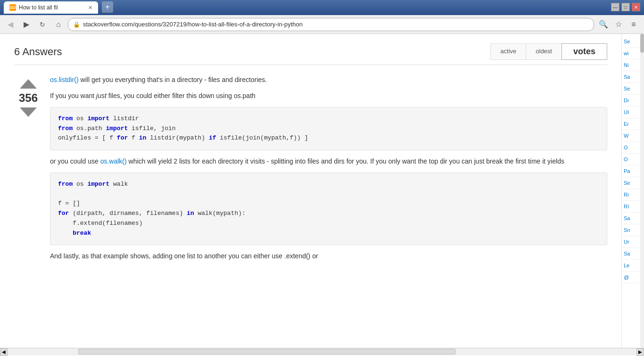 Image resolution: width=644 pixels, height=362 pixels. What do you see at coordinates (101, 96) in the screenshot?
I see `body1-italic: just` at bounding box center [101, 96].